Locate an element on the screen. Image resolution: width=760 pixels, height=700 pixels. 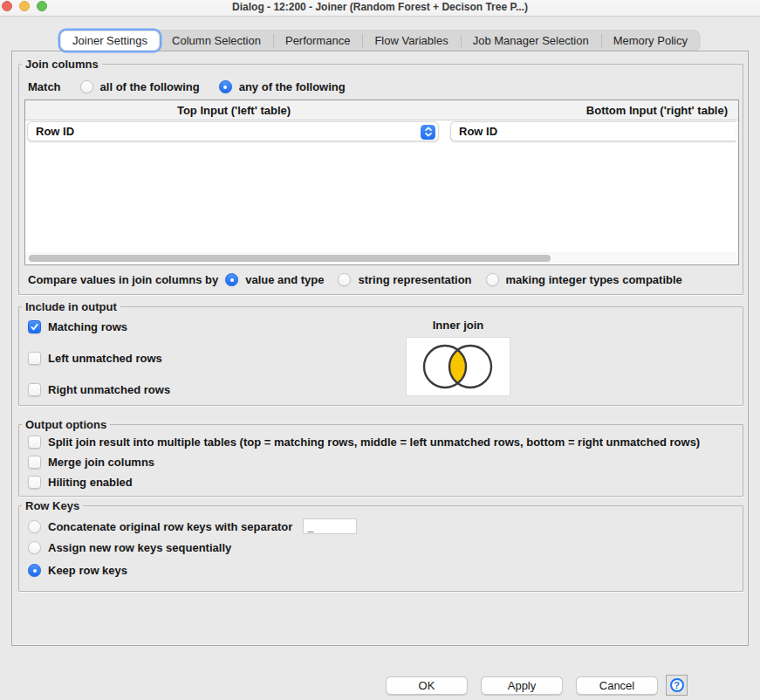
checkbox-right-unmatched-rows-label: Right unmatched rows is located at coordinates (109, 389).